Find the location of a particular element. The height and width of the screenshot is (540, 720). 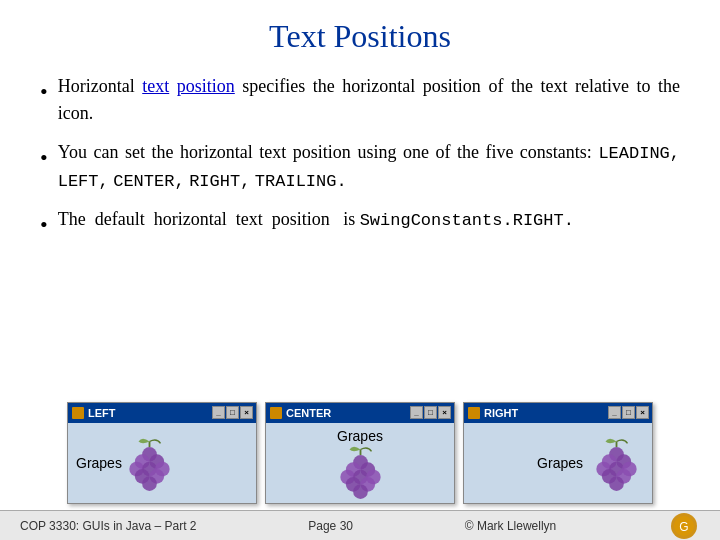

grapes-label-right: Grapes is located at coordinates (560, 463).